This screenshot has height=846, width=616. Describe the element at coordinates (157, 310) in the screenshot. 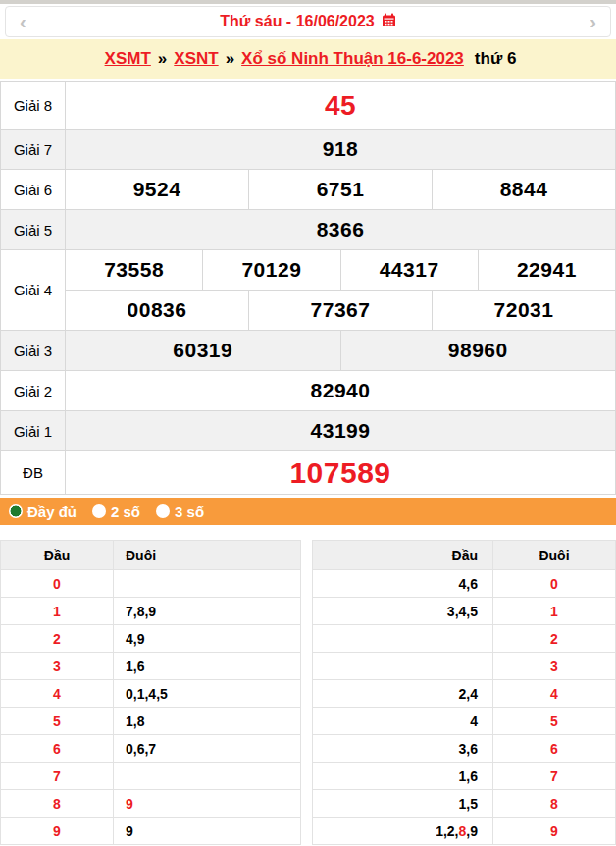

I see `prize-number: 00836` at that location.